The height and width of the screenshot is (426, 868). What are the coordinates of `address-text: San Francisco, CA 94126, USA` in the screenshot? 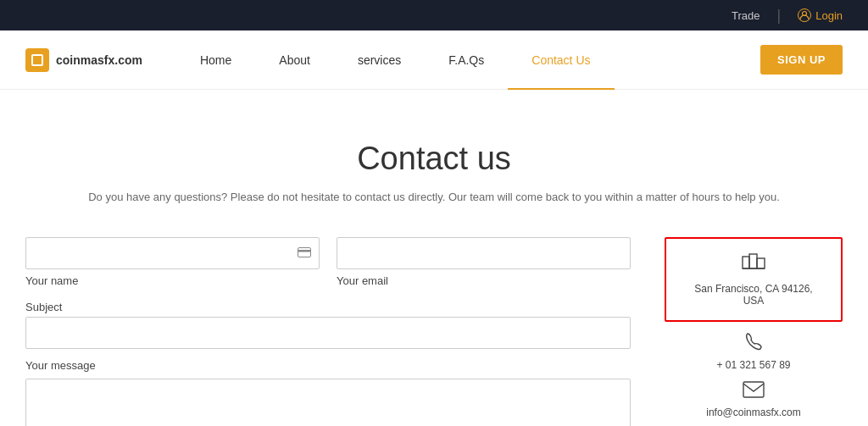 It's located at (754, 295).